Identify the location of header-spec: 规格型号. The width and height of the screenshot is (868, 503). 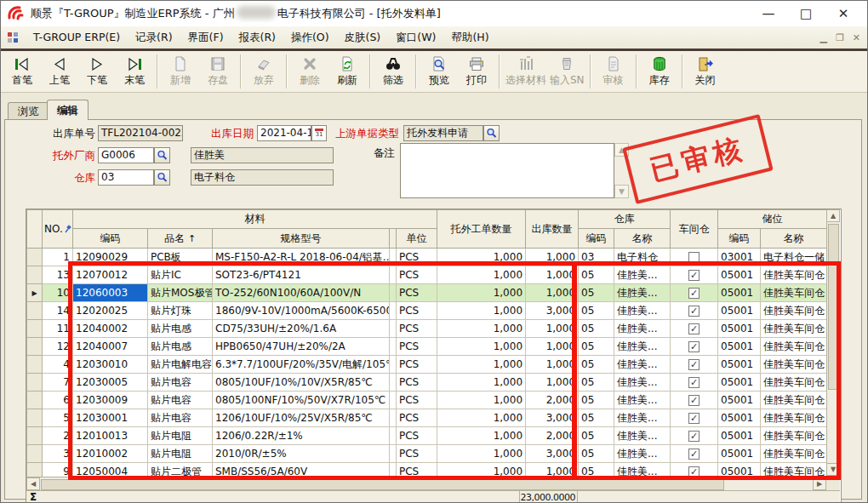
(301, 238).